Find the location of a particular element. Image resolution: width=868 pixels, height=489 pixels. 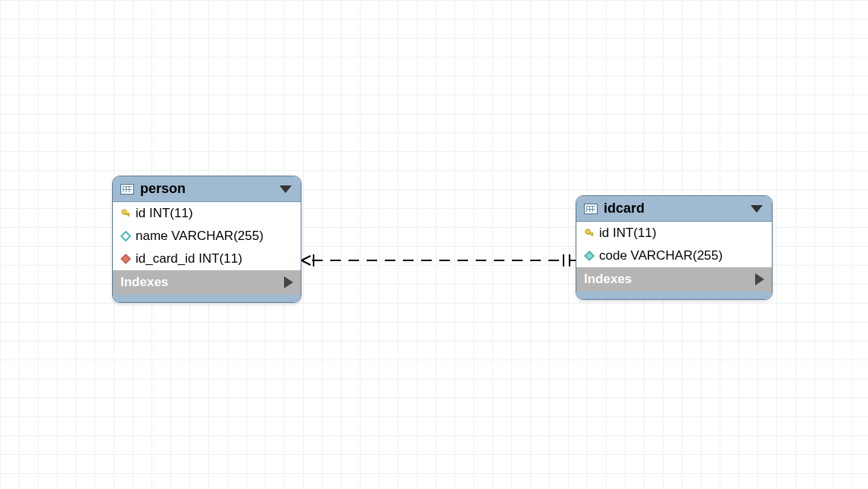

column-row: code VARCHAR(255) is located at coordinates (674, 256).